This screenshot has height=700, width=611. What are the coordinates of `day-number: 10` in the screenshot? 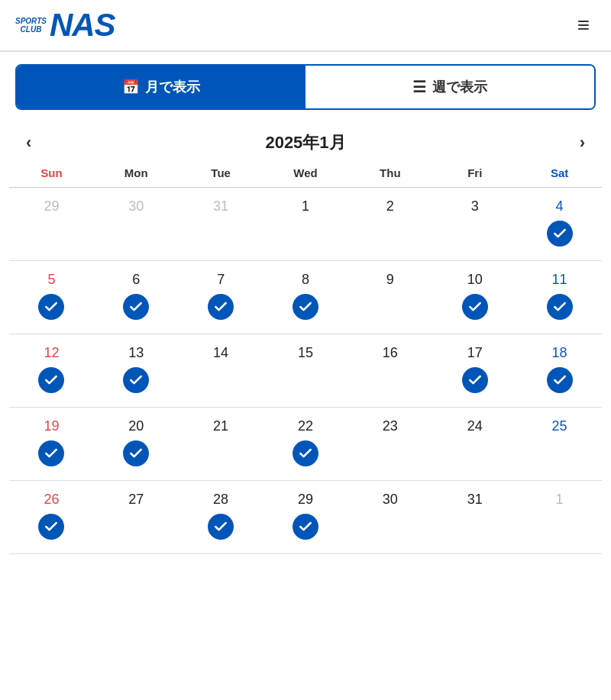 It's located at (475, 279).